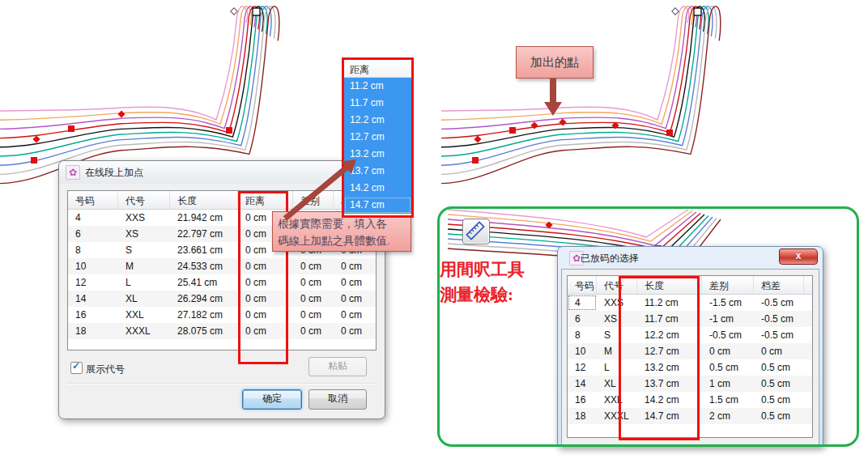  Describe the element at coordinates (690, 384) in the screenshot. I see `table-row: 14XL13.7 cm1 cm0.5 cm` at that location.